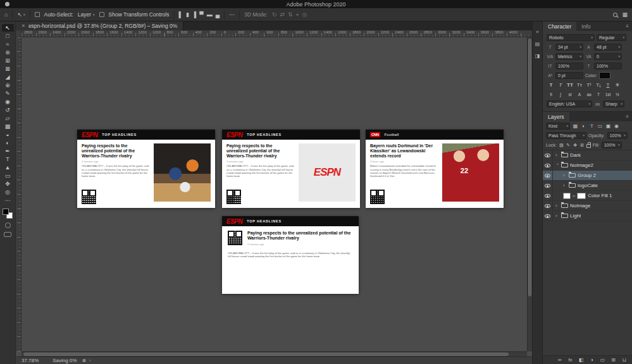 The height and width of the screenshot is (364, 632). I want to click on lock-transparent-pixels-icon: ▨, so click(562, 145).